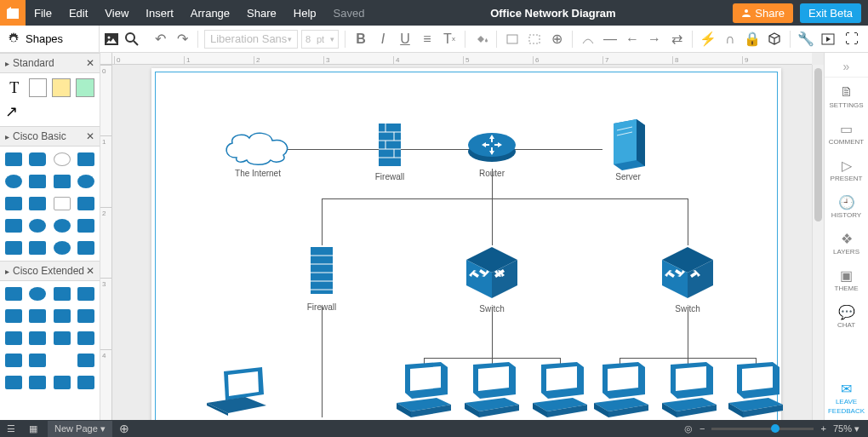 The width and height of the screenshot is (868, 437). Describe the element at coordinates (111, 39) in the screenshot. I see `image-icon` at that location.